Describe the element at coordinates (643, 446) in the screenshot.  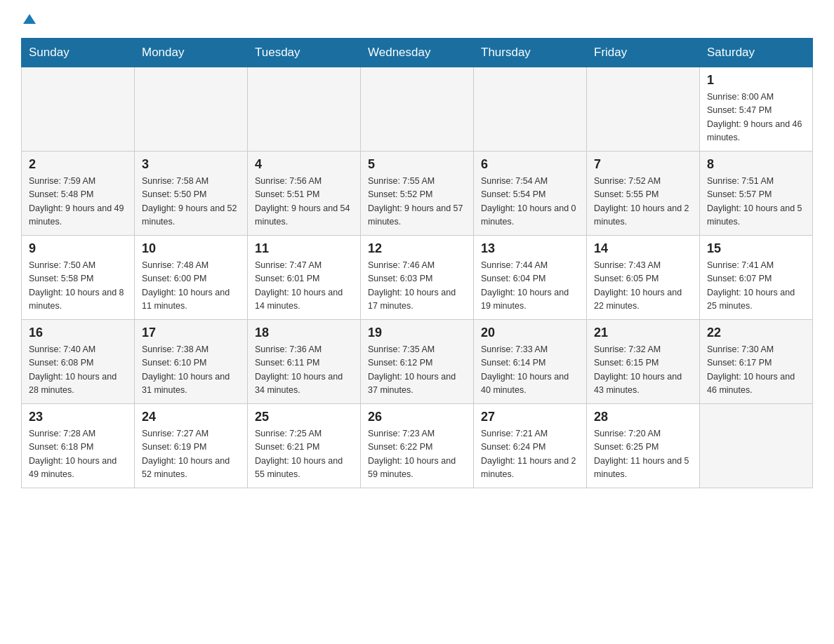
I see `calendar-cell: 28Sunrise: 7:20 AM Sunset: 6:25 PM Dayli…` at that location.